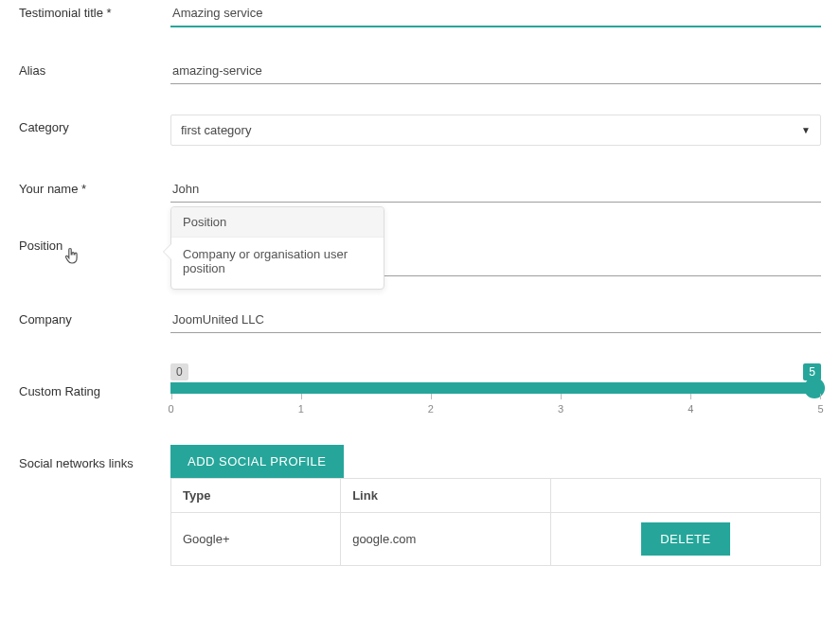 This screenshot has height=636, width=840. What do you see at coordinates (496, 522) in the screenshot?
I see `social-table: Type Link Google+ google.com DELETE` at bounding box center [496, 522].